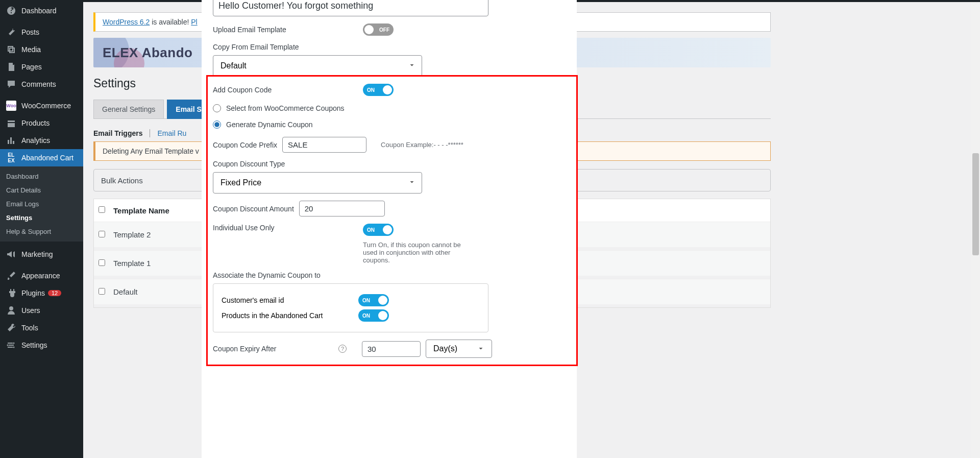 This screenshot has width=980, height=458. What do you see at coordinates (42, 11) in the screenshot?
I see `sidebar-dashboard: Dashboard` at bounding box center [42, 11].